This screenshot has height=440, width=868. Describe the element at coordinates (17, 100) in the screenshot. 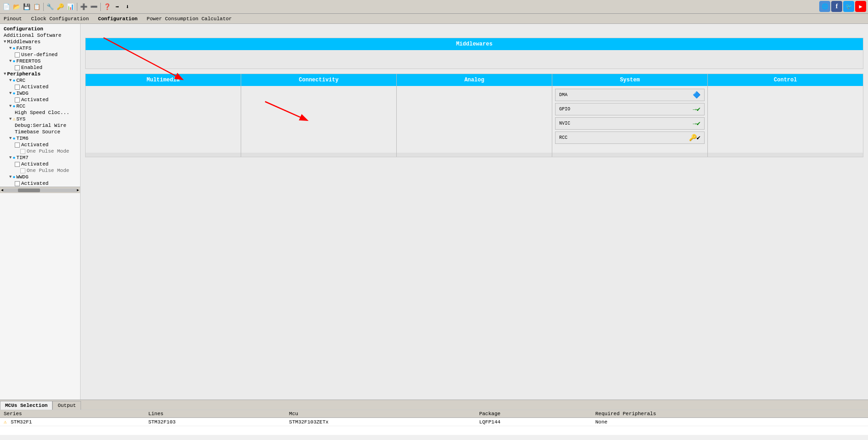

I see `iwdg-activated-checkbox` at that location.